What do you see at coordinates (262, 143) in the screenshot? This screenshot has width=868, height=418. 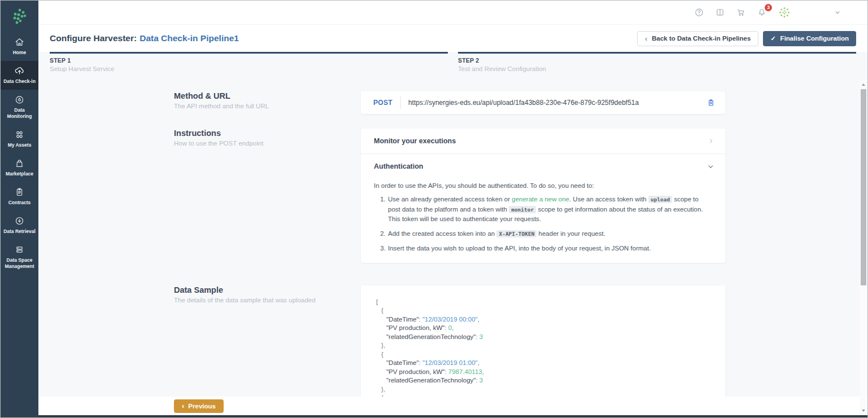 I see `section-subtitle: How to use the POST endpoint` at bounding box center [262, 143].